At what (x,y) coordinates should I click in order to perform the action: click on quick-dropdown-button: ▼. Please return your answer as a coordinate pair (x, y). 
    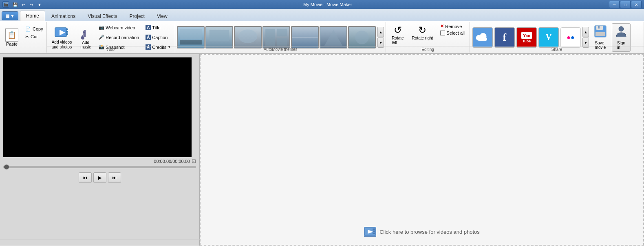
    Looking at the image, I should click on (40, 4).